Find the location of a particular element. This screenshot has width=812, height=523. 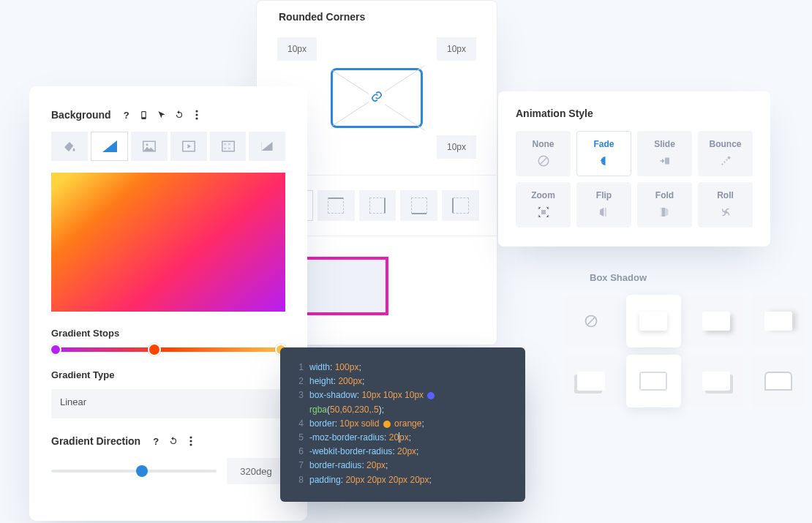

fold-icon is located at coordinates (665, 212).